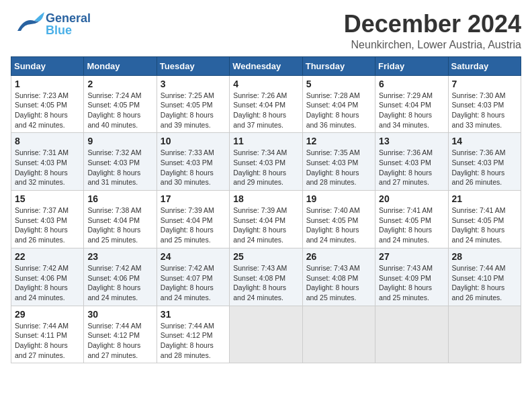  I want to click on logo-blue: Blue, so click(69, 30).